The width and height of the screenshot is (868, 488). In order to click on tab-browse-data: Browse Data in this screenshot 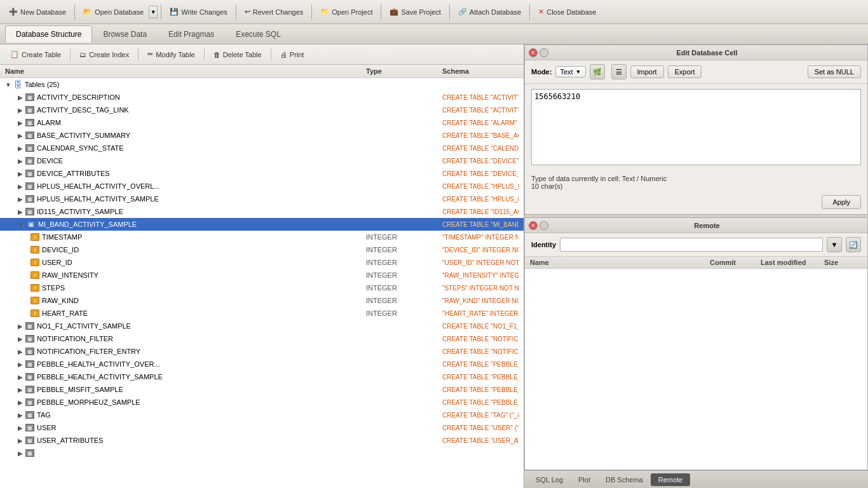, I will do `click(125, 34)`.